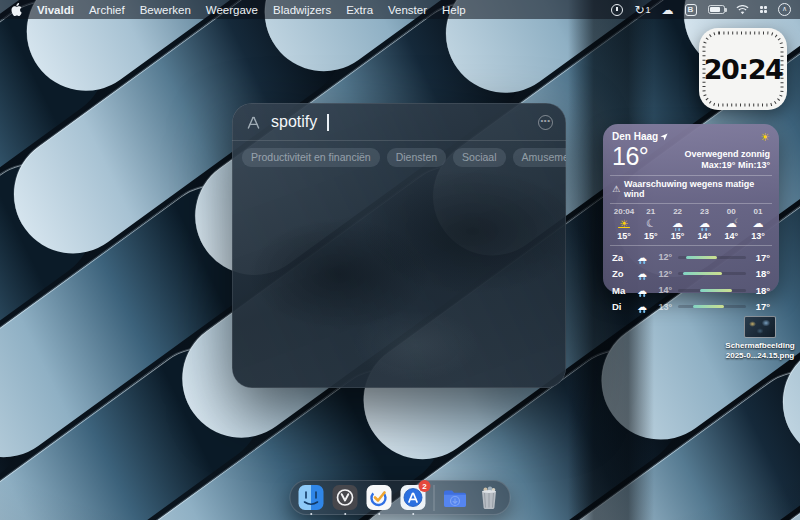  What do you see at coordinates (691, 10) in the screenshot?
I see `password-manager-icon: B` at bounding box center [691, 10].